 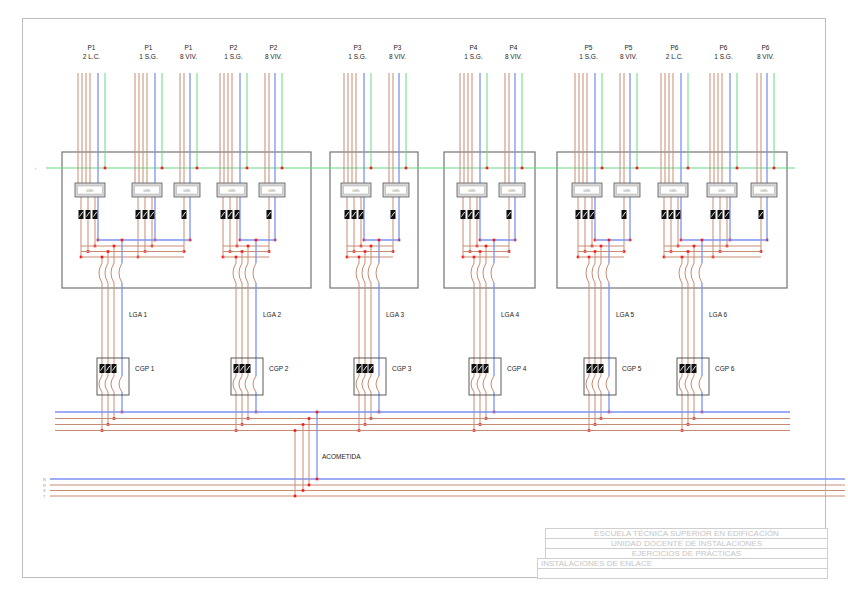 I want to click on lga-label: LGA 4, so click(x=510, y=314).